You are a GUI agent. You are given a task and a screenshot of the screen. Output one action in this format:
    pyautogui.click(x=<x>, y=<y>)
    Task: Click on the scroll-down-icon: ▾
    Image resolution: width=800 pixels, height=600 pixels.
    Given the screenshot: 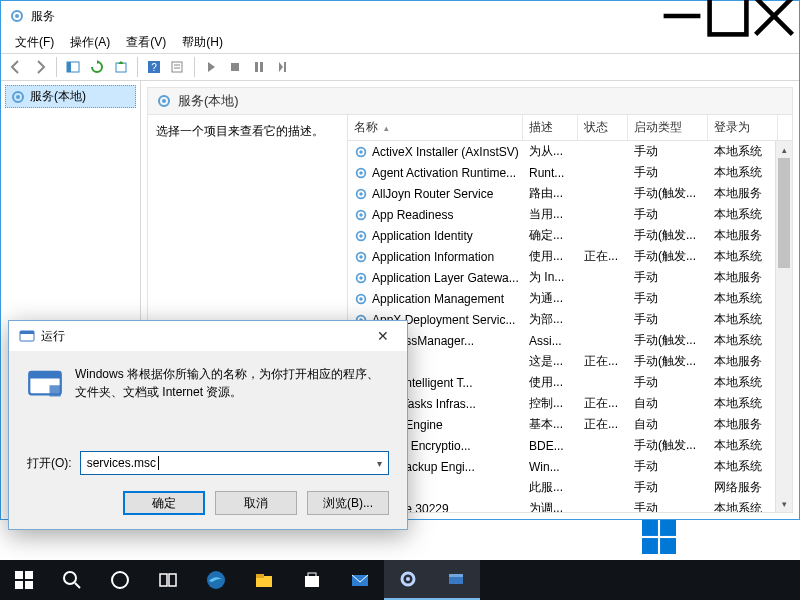 What is the action you would take?
    pyautogui.click(x=784, y=504)
    